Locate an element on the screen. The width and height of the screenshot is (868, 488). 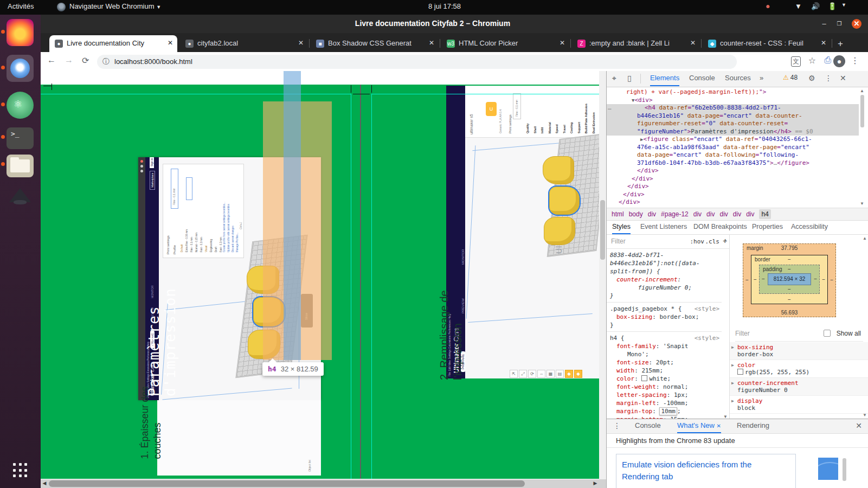
dom-line: 371df6b0-104f-47bb-b3db-e67aa3f84375">…<… is located at coordinates (733, 164).